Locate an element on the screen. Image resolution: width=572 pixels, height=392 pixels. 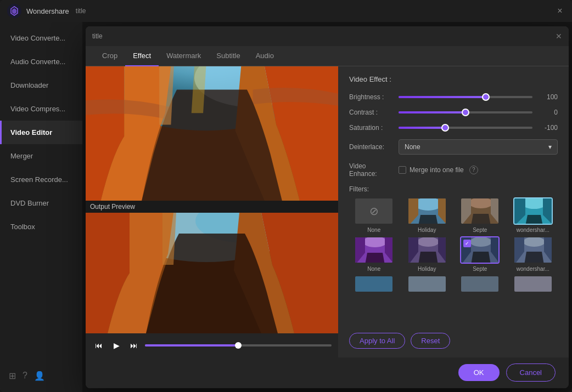
sidebar-bottom: ⊞ ? 👤 is located at coordinates (41, 376).